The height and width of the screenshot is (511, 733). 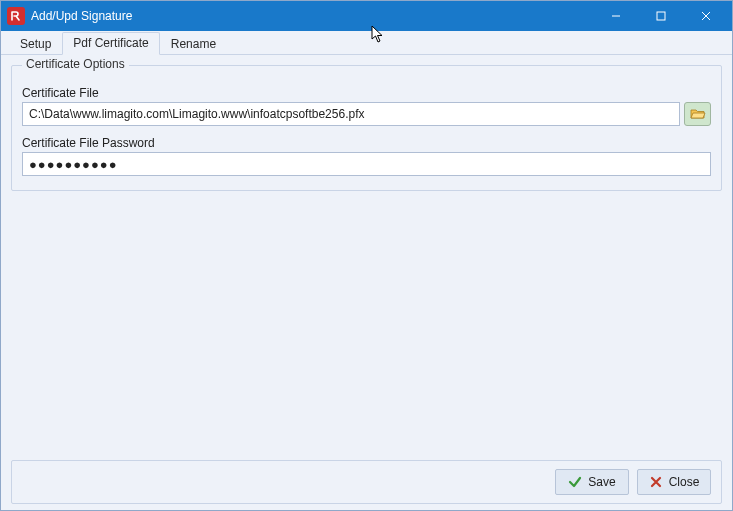 What do you see at coordinates (76, 64) in the screenshot?
I see `groupbox-title: Certificate Options` at bounding box center [76, 64].